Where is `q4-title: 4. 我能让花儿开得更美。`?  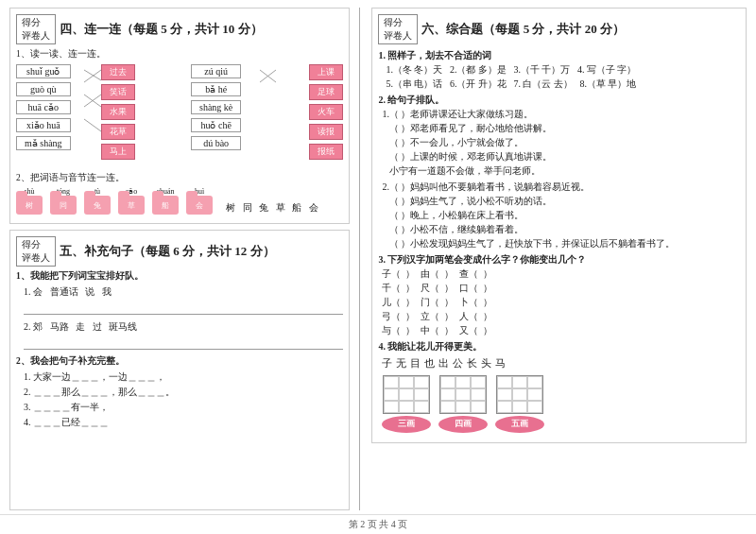 q4-title: 4. 我能让花儿开得更美。 is located at coordinates (430, 346).